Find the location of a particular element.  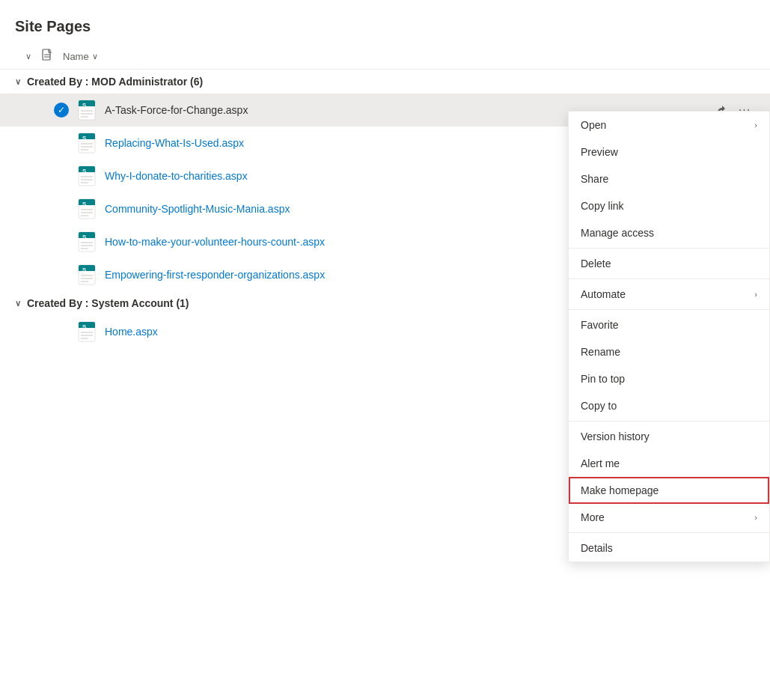

header-chevron-down: ∨ is located at coordinates (28, 57).